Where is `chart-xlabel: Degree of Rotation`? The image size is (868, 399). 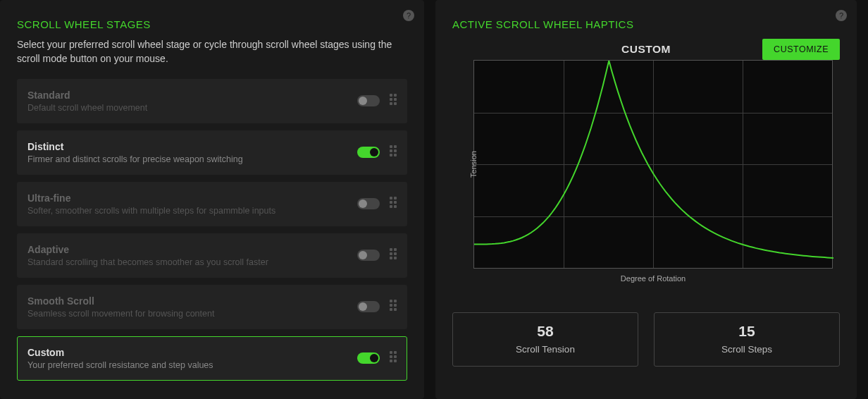
chart-xlabel: Degree of Rotation is located at coordinates (653, 278).